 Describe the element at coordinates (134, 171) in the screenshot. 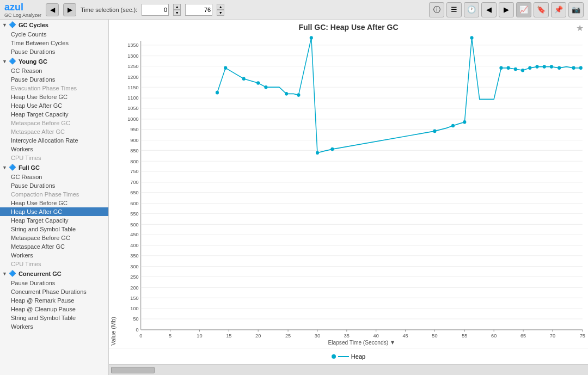

I see `svg-text: 750` at that location.